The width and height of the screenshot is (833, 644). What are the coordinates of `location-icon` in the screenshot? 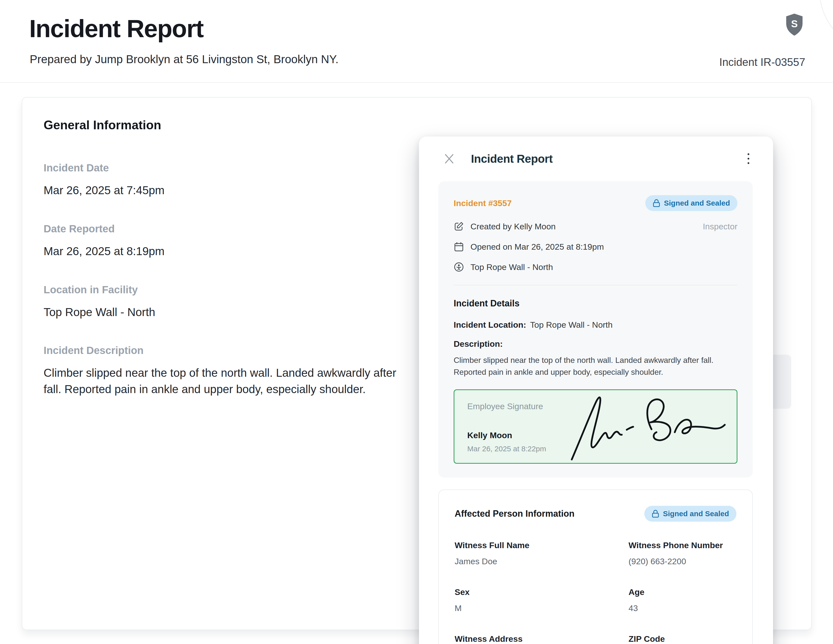 It's located at (459, 267).